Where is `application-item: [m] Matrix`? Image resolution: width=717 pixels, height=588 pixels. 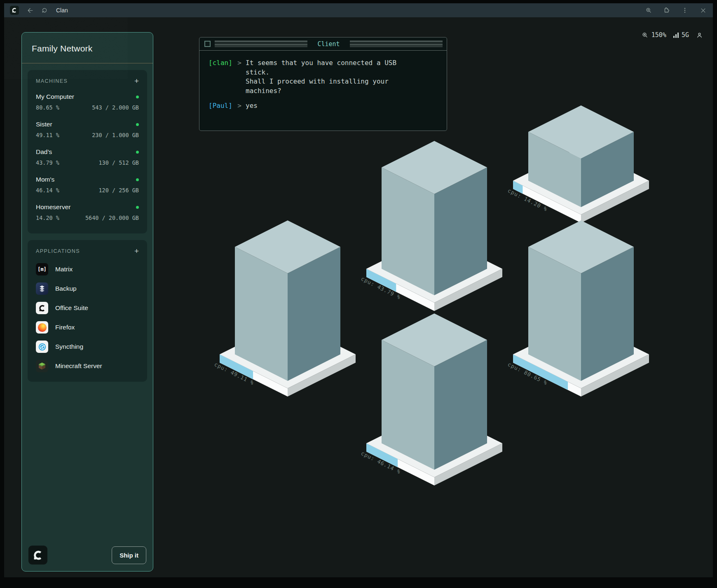 application-item: [m] Matrix is located at coordinates (87, 269).